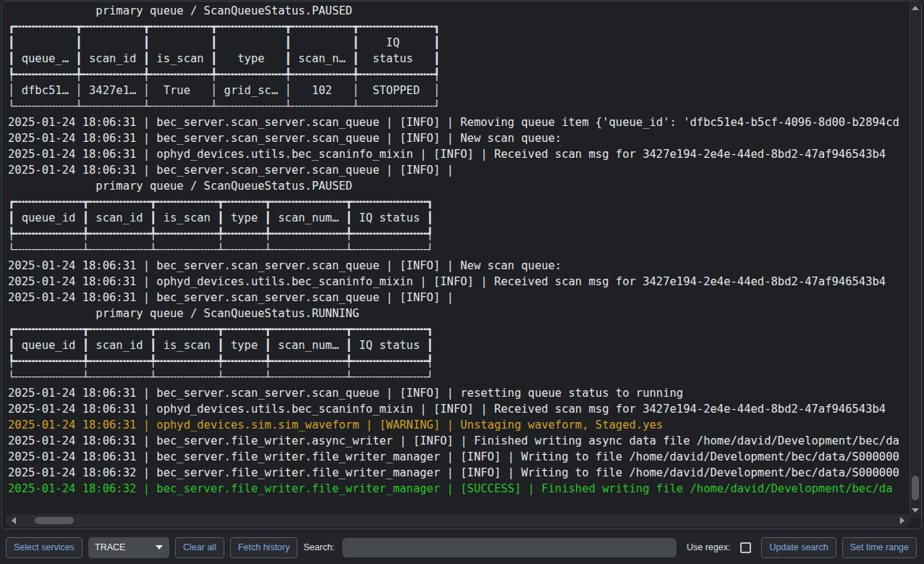  Describe the element at coordinates (14, 521) in the screenshot. I see `scroll-left-arrow-icon` at that location.